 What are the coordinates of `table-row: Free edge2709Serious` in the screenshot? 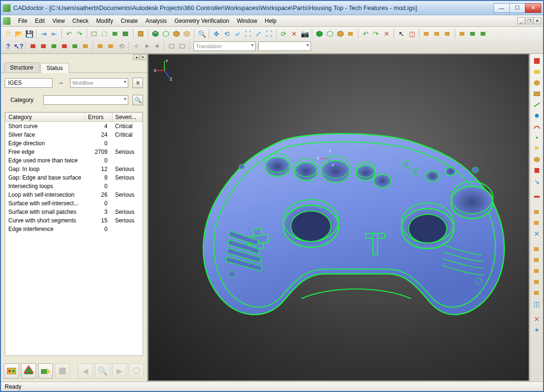 It's located at (74, 152).